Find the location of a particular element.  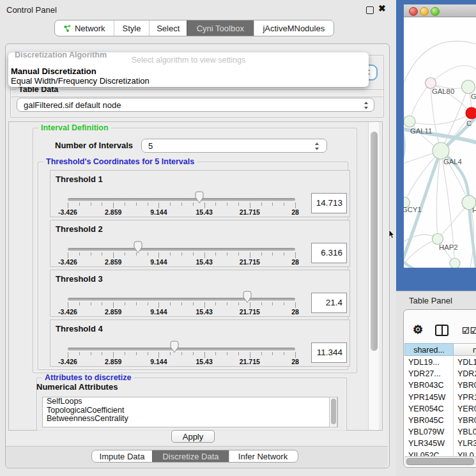

table-row: YDR27...YDR2 is located at coordinates (440, 374).